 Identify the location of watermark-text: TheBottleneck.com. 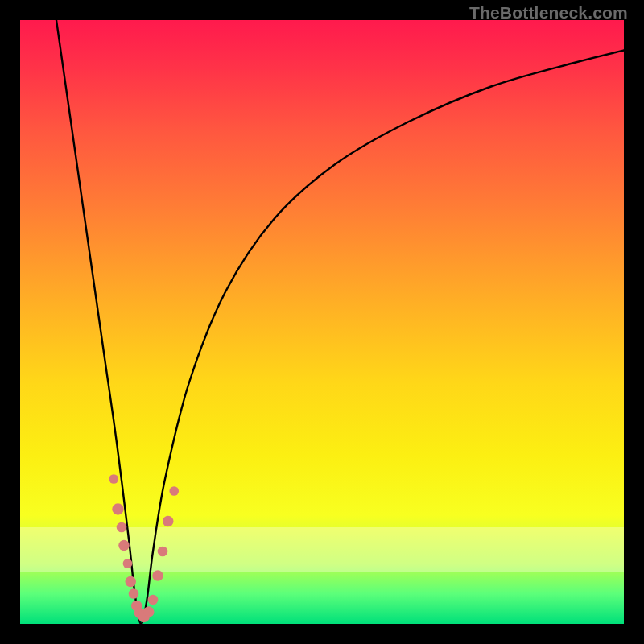
(549, 13).